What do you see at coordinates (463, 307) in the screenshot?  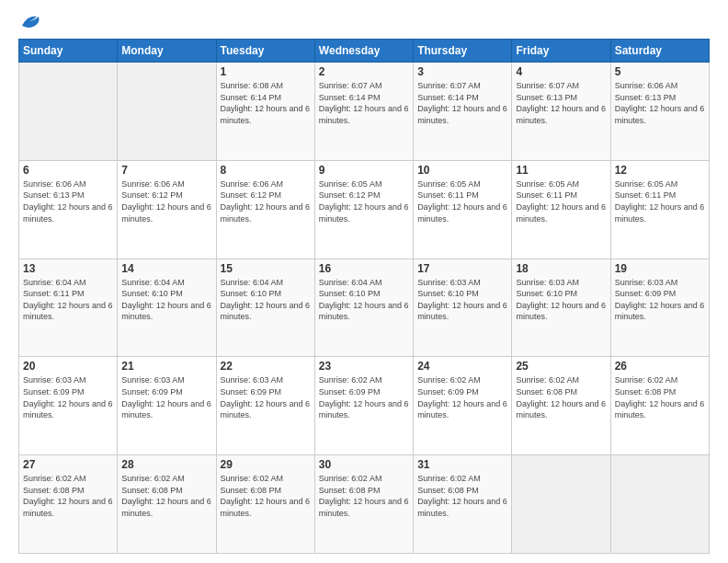 I see `day-cell: 17Sunrise: 6:03 AMSunset: 6:10 PMDayligh…` at bounding box center [463, 307].